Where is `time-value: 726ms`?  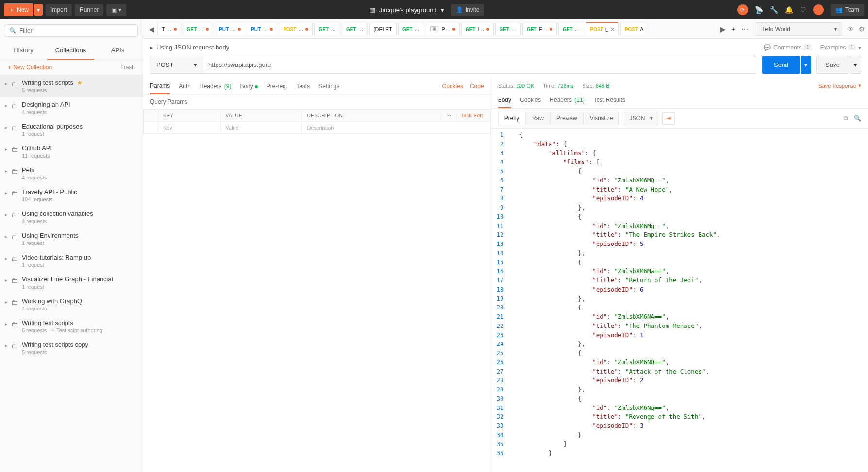
time-value: 726ms is located at coordinates (565, 86).